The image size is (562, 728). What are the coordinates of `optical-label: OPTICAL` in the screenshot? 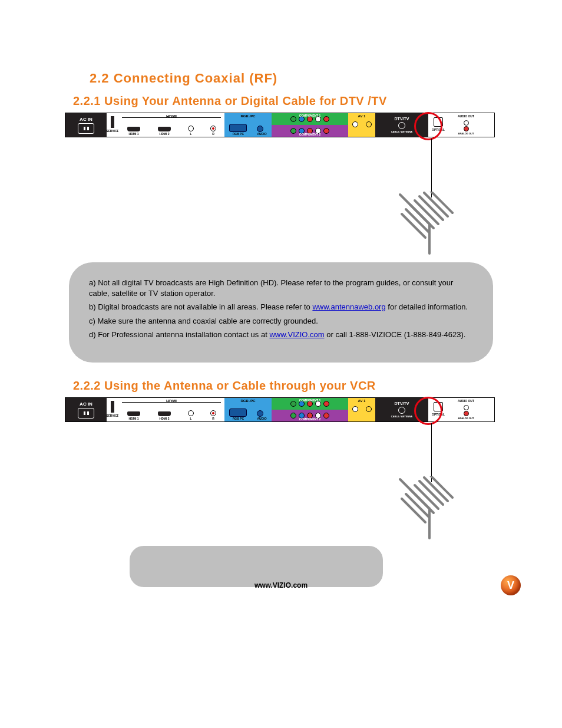 It's located at (438, 130).